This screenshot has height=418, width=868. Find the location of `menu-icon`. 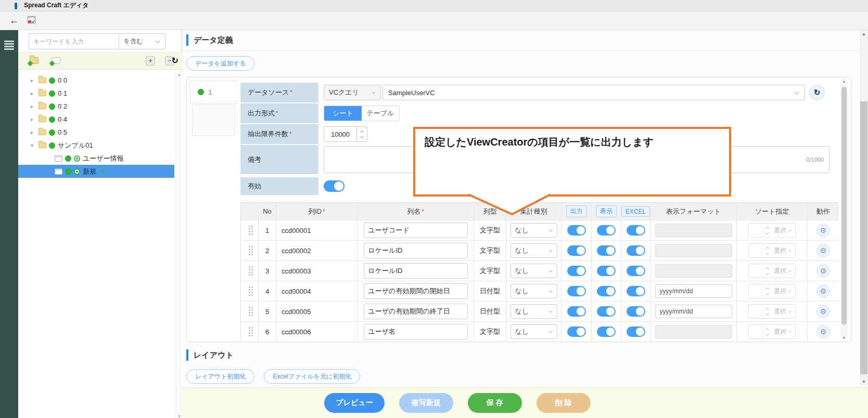

menu-icon is located at coordinates (9, 45).